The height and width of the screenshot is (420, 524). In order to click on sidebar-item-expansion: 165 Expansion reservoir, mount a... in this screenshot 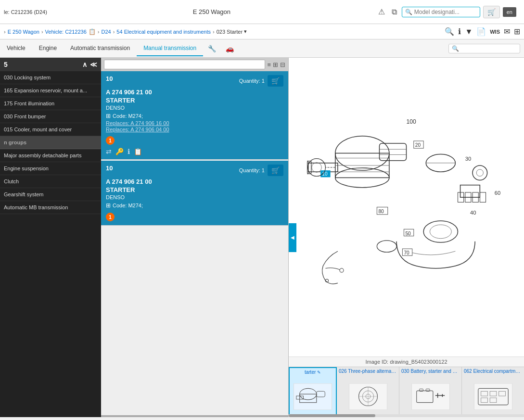, I will do `click(51, 90)`.